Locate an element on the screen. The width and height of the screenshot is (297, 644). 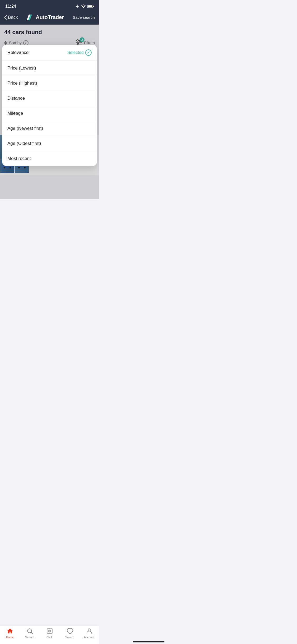
sort-option-distance: Distance is located at coordinates (50, 98).